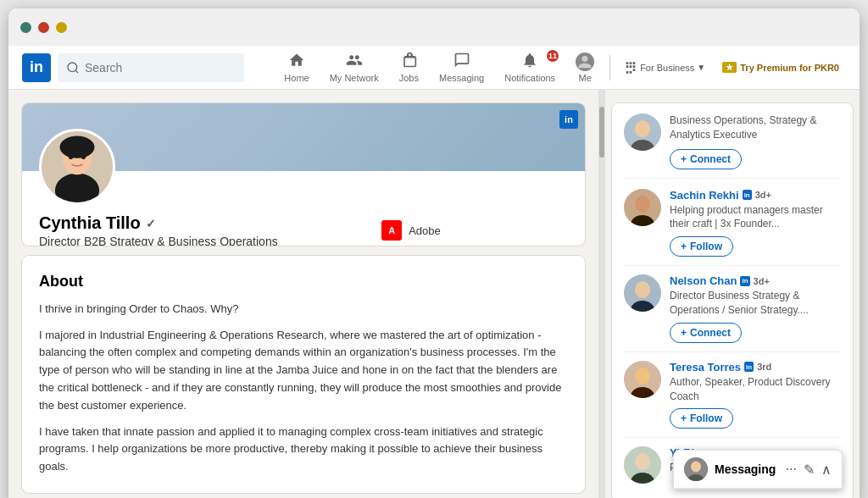 Image resolution: width=868 pixels, height=498 pixels. Describe the element at coordinates (61, 27) in the screenshot. I see `maximize-button` at that location.